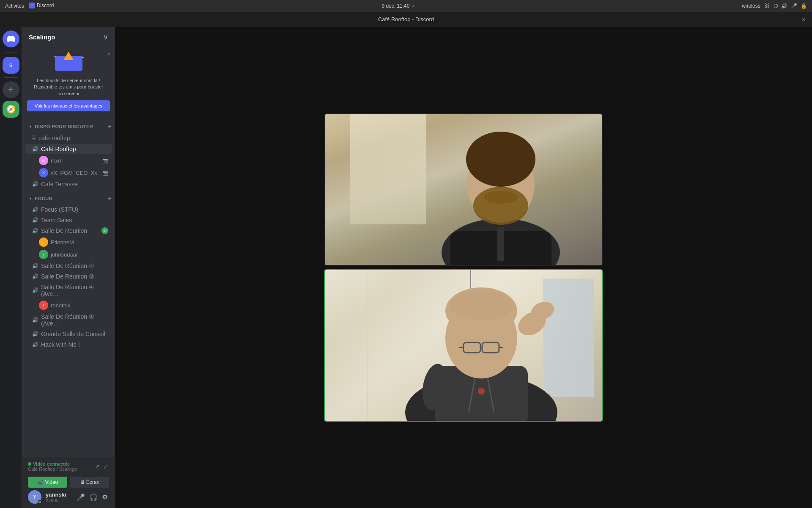  What do you see at coordinates (464, 345) in the screenshot?
I see `video-tile-bottom` at bounding box center [464, 345].